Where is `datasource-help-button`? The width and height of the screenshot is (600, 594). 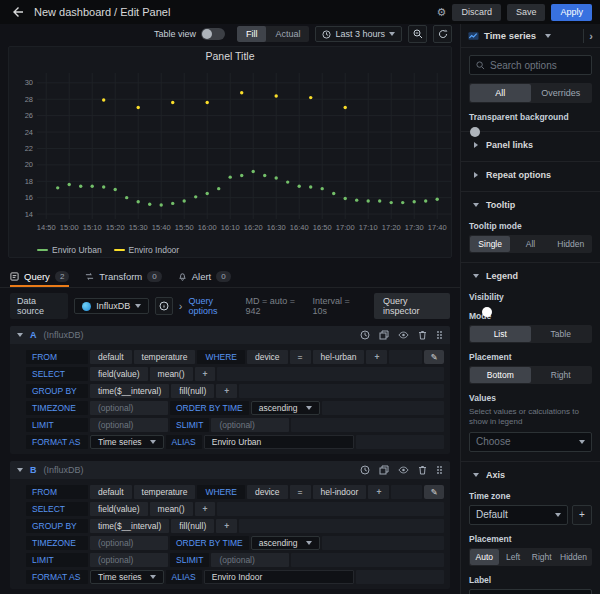
datasource-help-button is located at coordinates (164, 306).